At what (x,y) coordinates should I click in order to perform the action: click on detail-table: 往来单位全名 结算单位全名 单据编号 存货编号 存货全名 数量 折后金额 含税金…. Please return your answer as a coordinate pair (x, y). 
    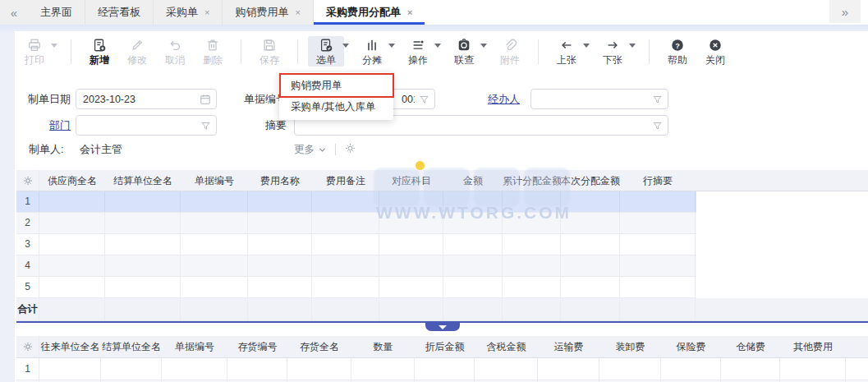
    Looking at the image, I should click on (442, 359).